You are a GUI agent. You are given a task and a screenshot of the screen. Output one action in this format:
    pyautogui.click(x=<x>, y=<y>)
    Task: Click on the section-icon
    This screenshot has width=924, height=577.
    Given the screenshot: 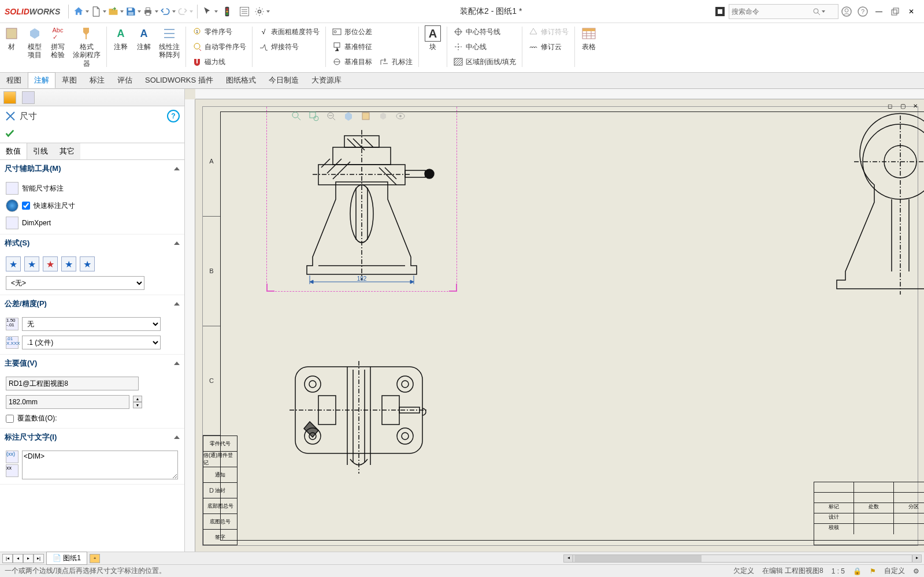 What is the action you would take?
    pyautogui.click(x=348, y=116)
    